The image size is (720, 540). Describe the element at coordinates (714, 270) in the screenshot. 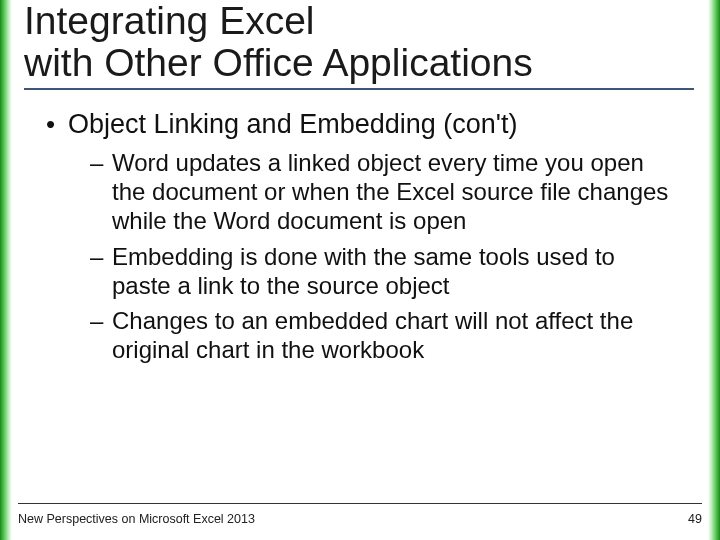

I see `decorative-edge-right` at that location.